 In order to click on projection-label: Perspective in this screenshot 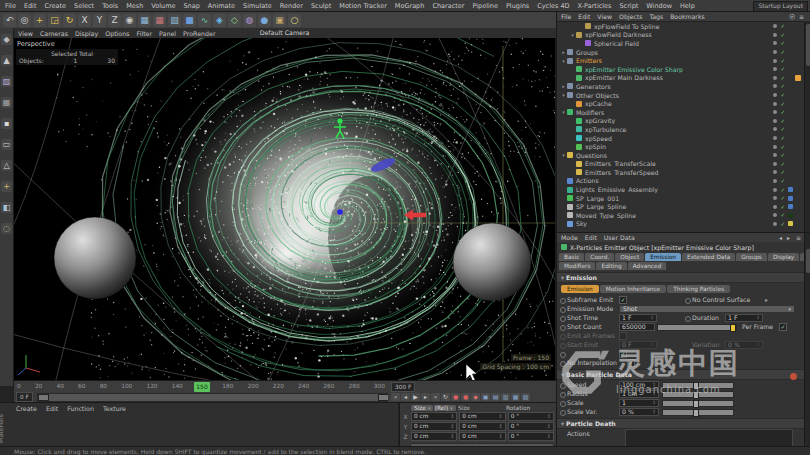, I will do `click(36, 44)`.